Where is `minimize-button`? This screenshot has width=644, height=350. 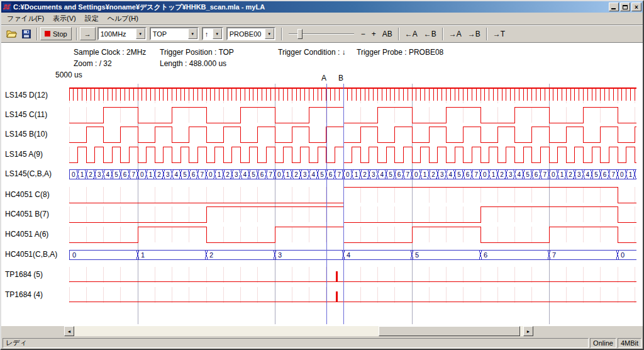
minimize-button is located at coordinates (614, 7).